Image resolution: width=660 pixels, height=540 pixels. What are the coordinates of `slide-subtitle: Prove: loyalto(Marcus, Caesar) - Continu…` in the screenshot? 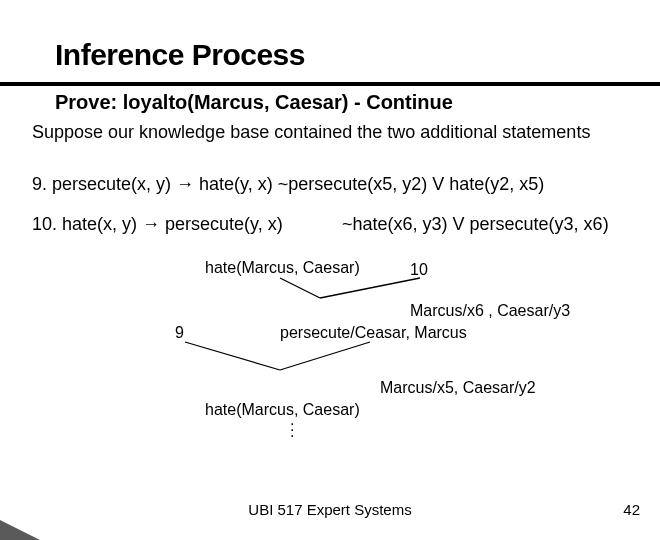 It's located at (254, 102).